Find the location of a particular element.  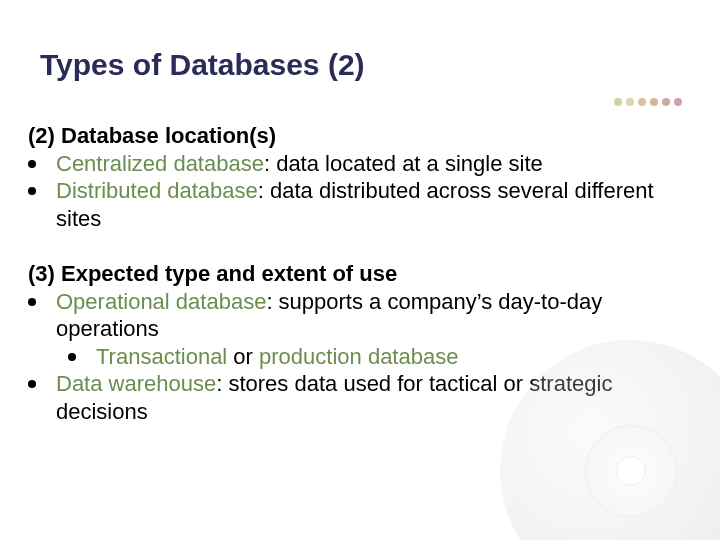

cd-decoration is located at coordinates (610, 440).